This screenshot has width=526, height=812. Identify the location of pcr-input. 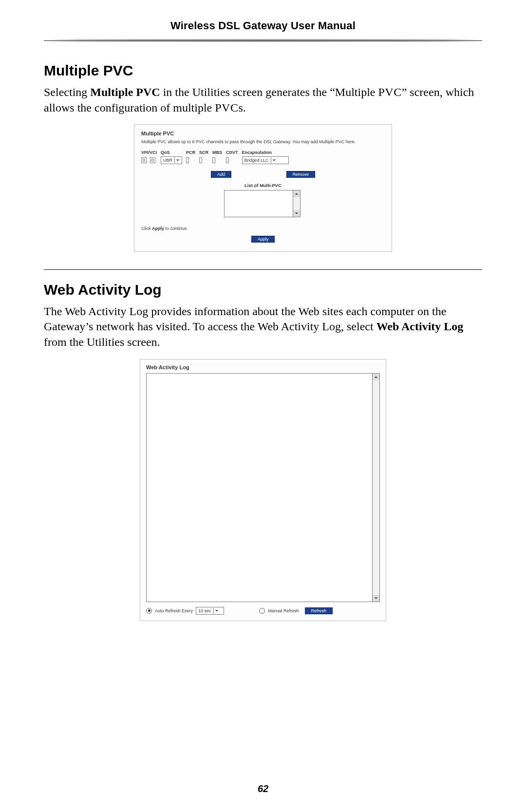
(188, 160).